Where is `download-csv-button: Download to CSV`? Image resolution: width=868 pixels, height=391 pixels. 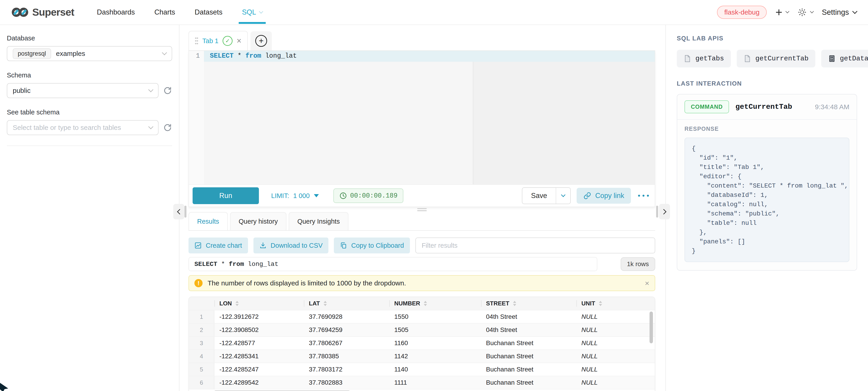
download-csv-button: Download to CSV is located at coordinates (291, 245).